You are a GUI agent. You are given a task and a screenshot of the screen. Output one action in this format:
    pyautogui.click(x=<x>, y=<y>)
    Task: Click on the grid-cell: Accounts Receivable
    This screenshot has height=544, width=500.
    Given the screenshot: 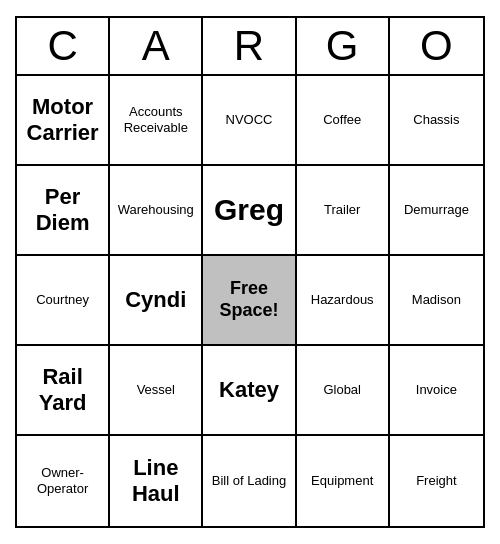 What is the action you would take?
    pyautogui.click(x=156, y=121)
    